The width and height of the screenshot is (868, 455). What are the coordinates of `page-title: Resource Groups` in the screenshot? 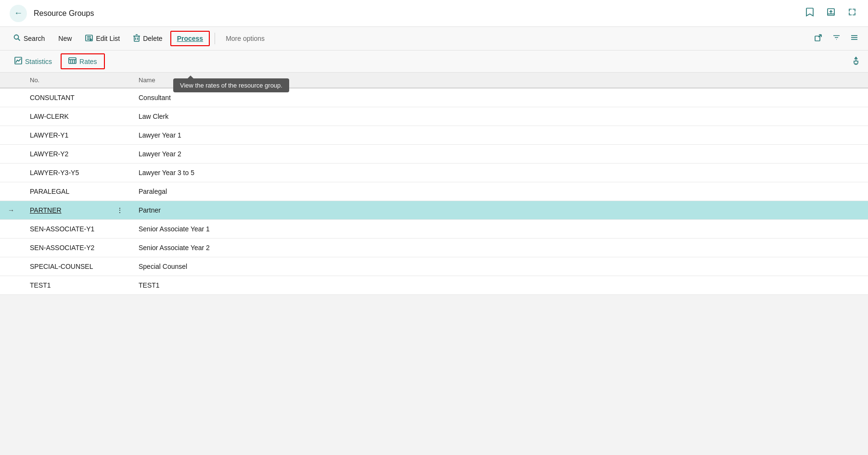 It's located at (419, 13).